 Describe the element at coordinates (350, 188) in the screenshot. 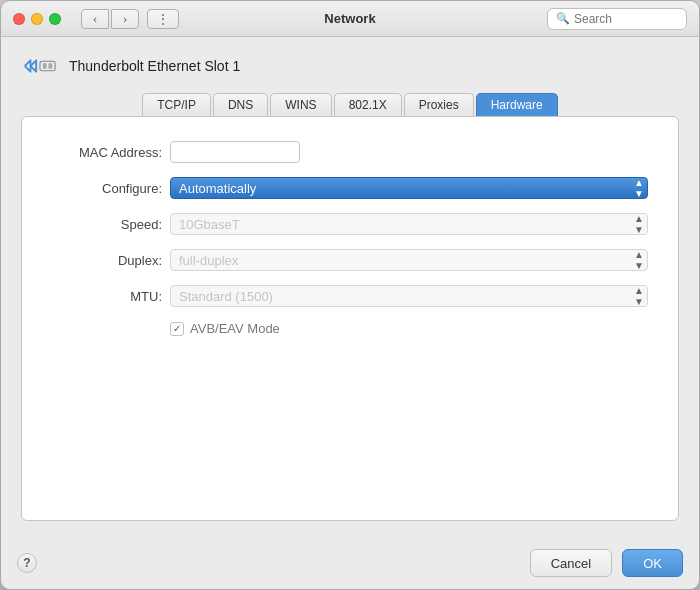

I see `configure-row: Configure: Automatically ▲ ▼` at that location.